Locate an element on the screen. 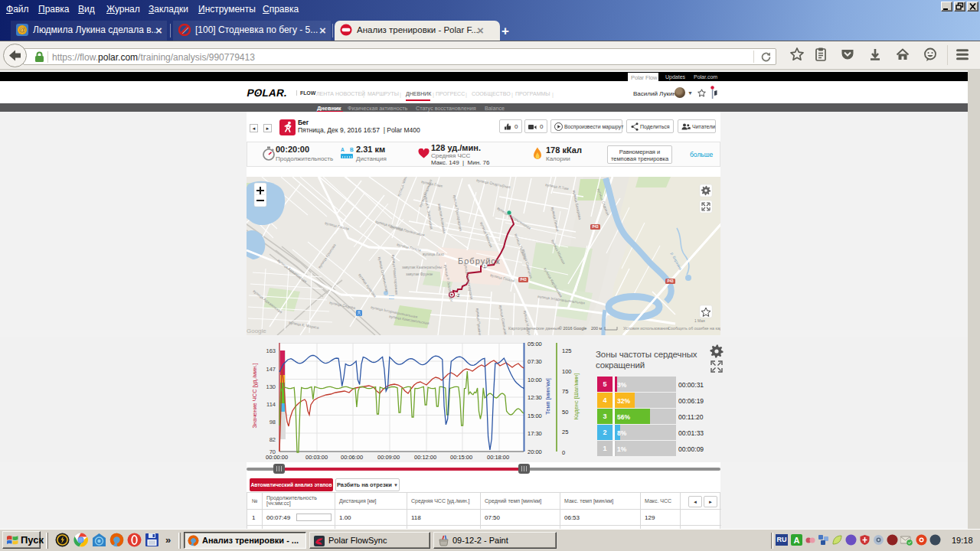  svg-text: -2 is located at coordinates (458, 295).